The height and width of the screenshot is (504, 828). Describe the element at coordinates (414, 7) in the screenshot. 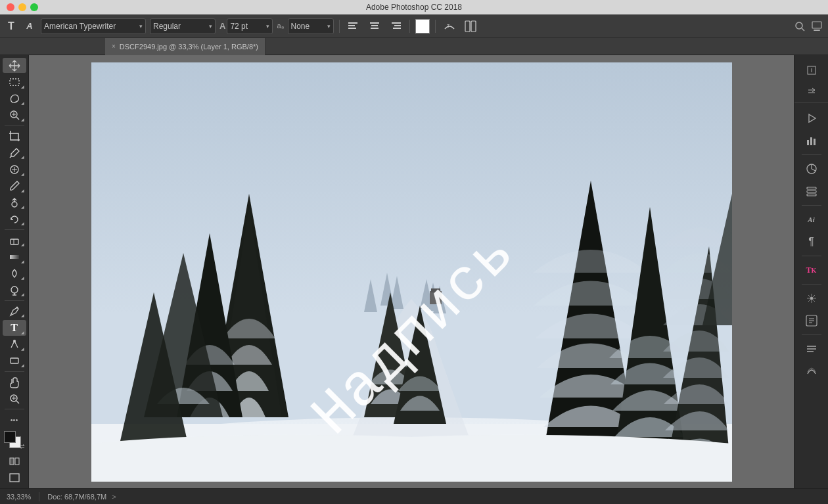

I see `title-bar: Adobe Photoshop CC 2018` at that location.